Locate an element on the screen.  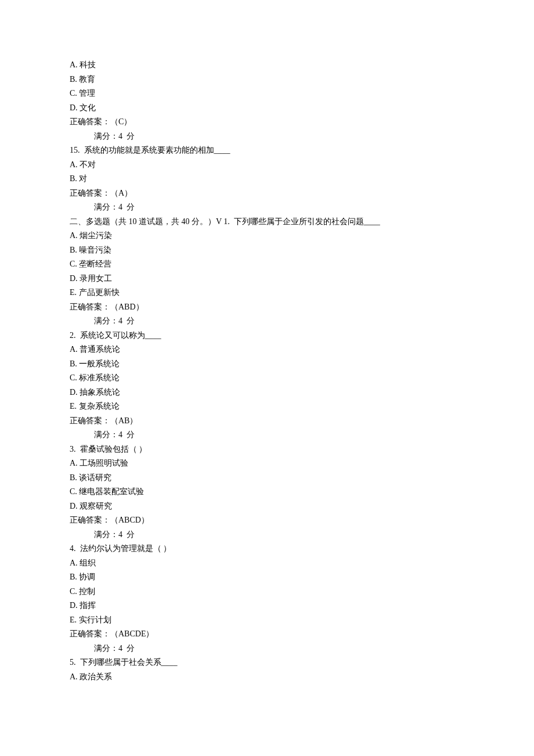
m3-score: 满分：4 分 is located at coordinates (267, 535).